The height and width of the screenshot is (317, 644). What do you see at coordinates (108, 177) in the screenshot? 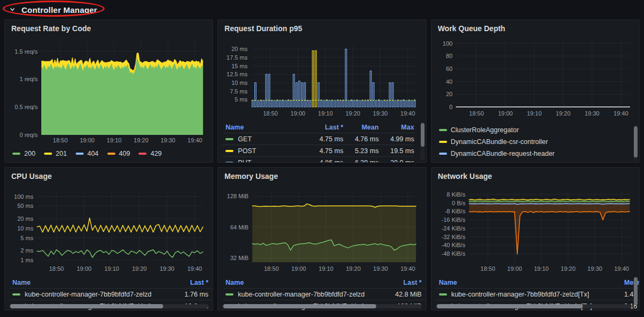
I see `panel-title: CPU Usage` at bounding box center [108, 177].